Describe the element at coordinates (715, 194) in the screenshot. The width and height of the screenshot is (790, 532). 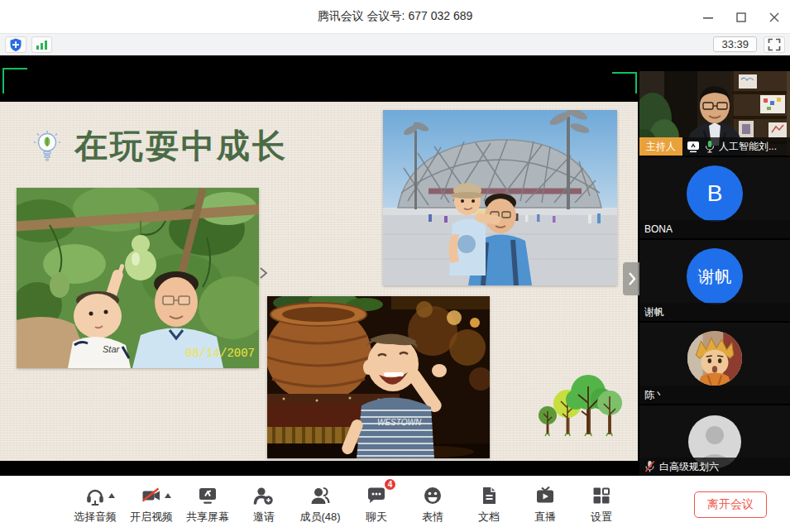
I see `avatar-initial: B` at that location.